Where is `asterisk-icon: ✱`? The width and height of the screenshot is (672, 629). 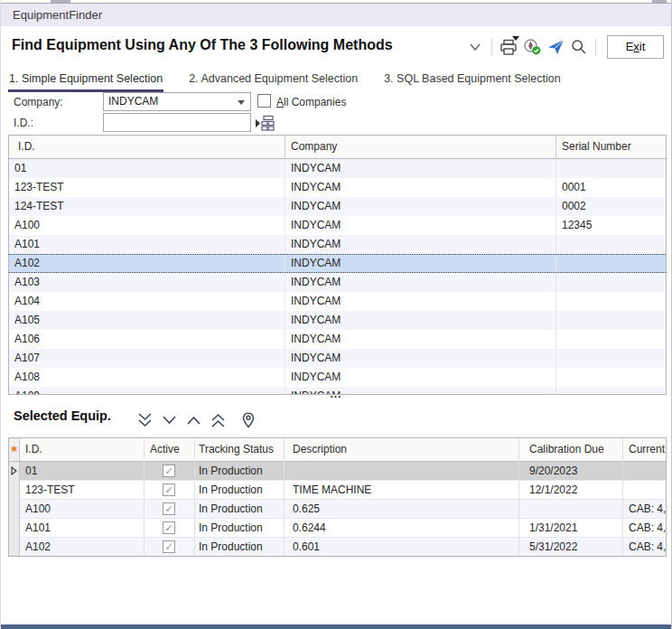 asterisk-icon: ✱ is located at coordinates (14, 450).